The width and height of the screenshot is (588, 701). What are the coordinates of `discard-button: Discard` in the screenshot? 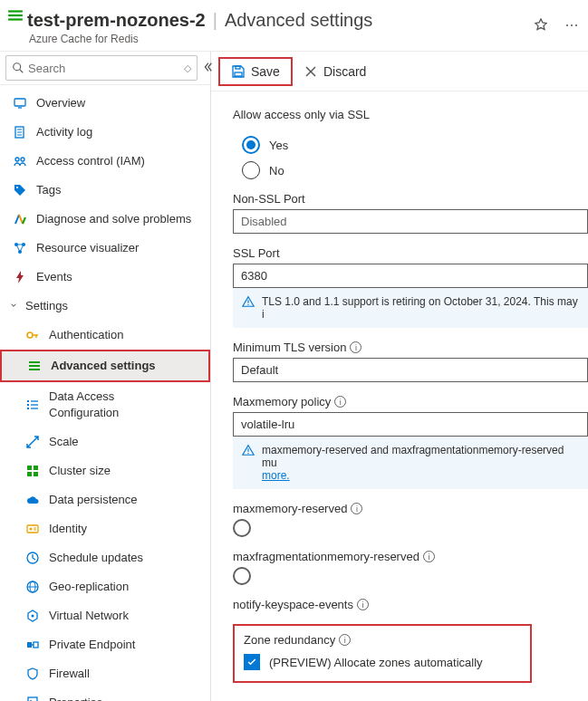 It's located at (335, 72).